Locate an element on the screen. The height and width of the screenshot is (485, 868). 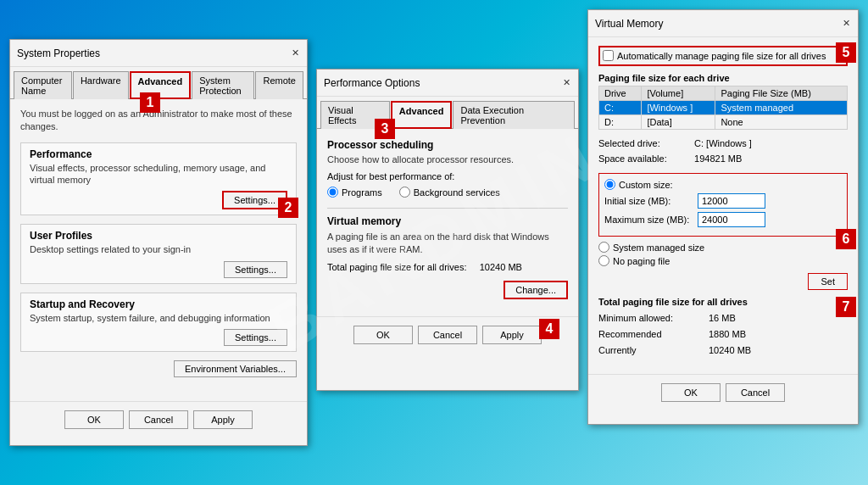
selected-drive-label: Selected drive: is located at coordinates (645, 144).